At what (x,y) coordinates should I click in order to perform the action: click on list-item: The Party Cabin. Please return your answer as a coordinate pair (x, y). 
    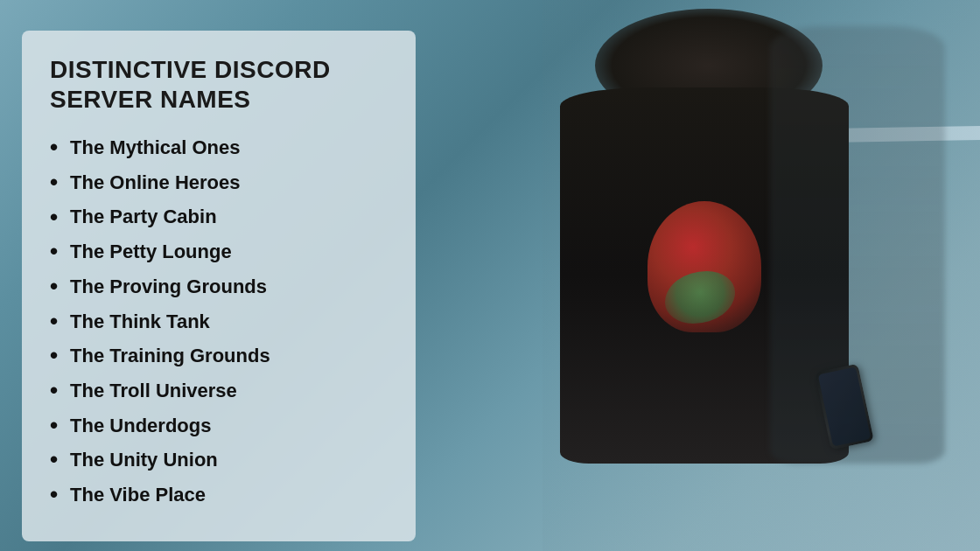
    Looking at the image, I should click on (220, 218).